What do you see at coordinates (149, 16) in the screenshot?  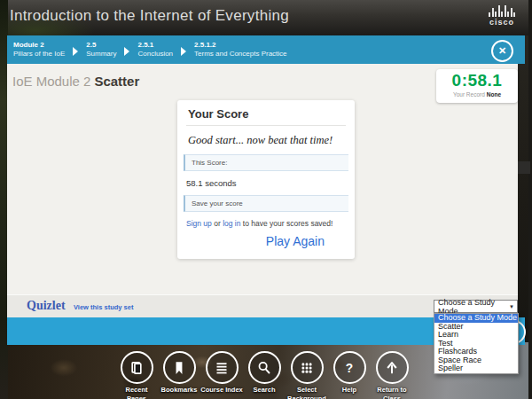 I see `course-title: Introduction to the Internet of Everythi…` at bounding box center [149, 16].